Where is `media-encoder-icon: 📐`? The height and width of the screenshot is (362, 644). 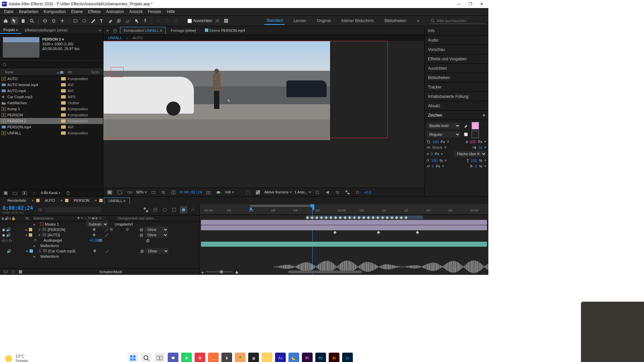
media-encoder-icon: 📐 is located at coordinates (294, 357).